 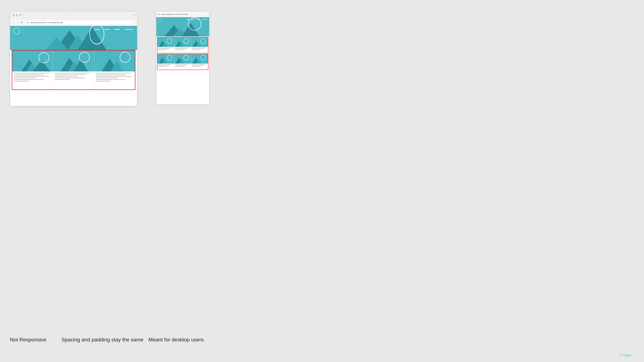 What do you see at coordinates (200, 65) in the screenshot?
I see `mobile-card-6-lines` at bounding box center [200, 65].